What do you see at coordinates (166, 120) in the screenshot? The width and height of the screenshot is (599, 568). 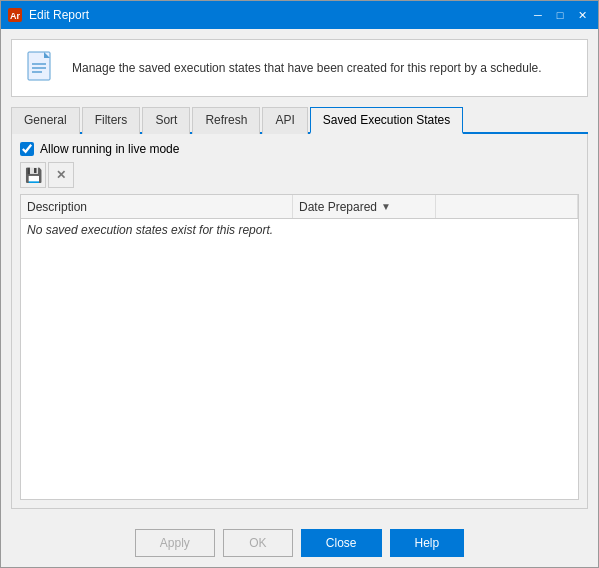 I see `tab-sort: Sort` at bounding box center [166, 120].